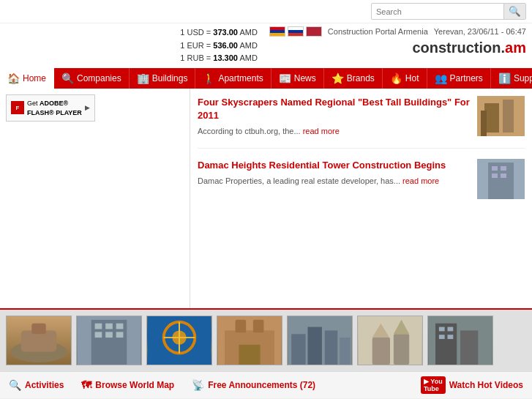  What do you see at coordinates (449, 12) in the screenshot?
I see `top-search-box: 🔍` at bounding box center [449, 12].